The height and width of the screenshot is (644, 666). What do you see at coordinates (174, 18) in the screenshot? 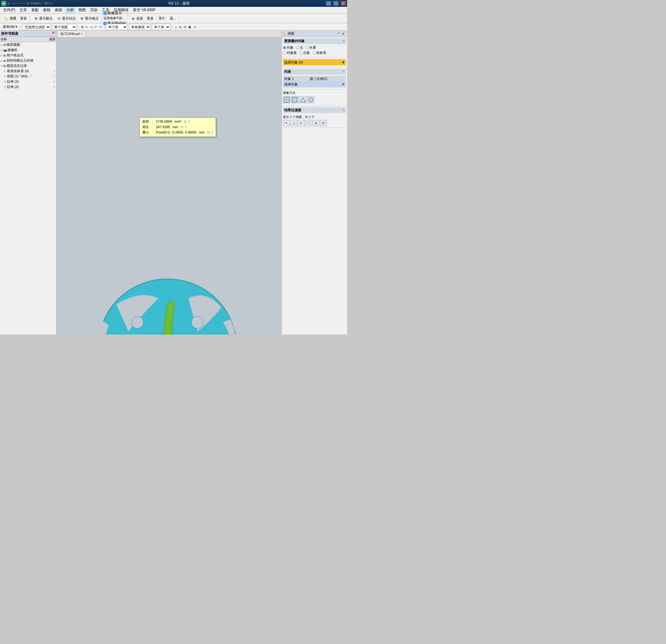
I see `toolbar-row-1: 📐 测量 更多 ⊞ 显示极点 ⊡ 显示结点 ⊞ 显示镜点` at bounding box center [174, 18].